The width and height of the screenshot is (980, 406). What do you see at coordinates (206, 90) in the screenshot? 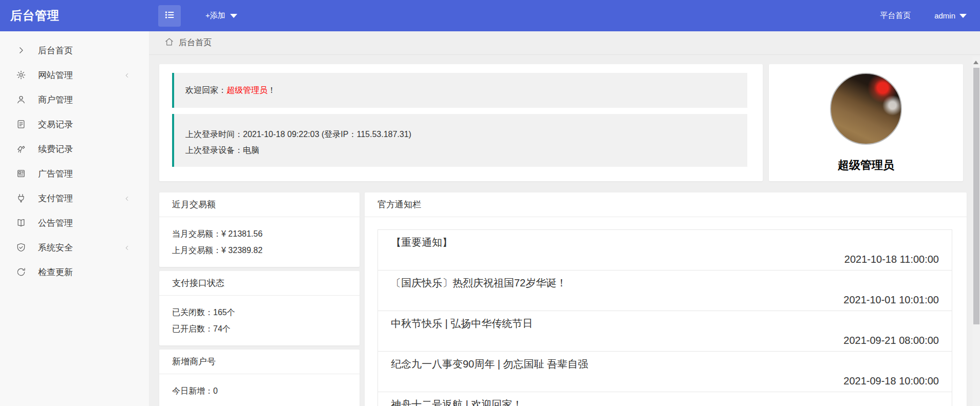
I see `welcome-prefix: 欢迎回家：` at bounding box center [206, 90].